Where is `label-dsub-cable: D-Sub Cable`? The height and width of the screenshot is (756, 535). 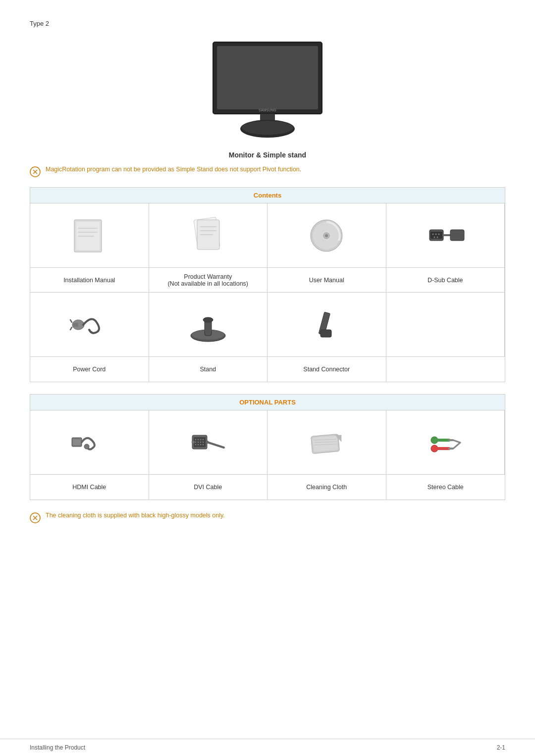
label-dsub-cable: D-Sub Cable is located at coordinates (446, 280).